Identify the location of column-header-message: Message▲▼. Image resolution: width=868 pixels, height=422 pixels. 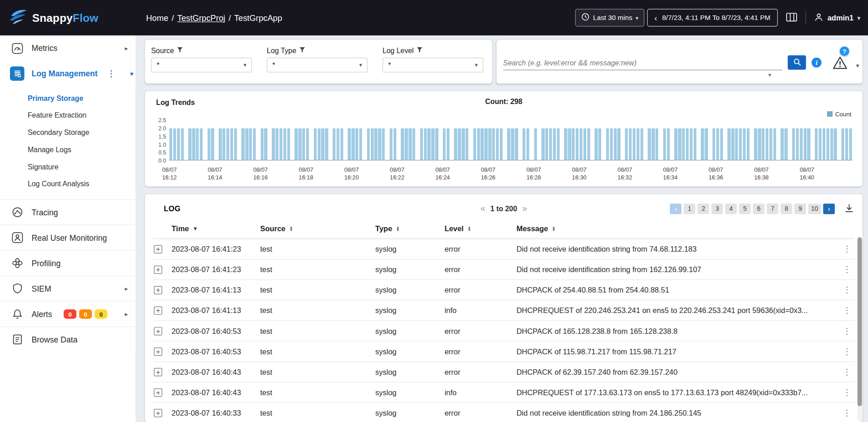
(678, 228).